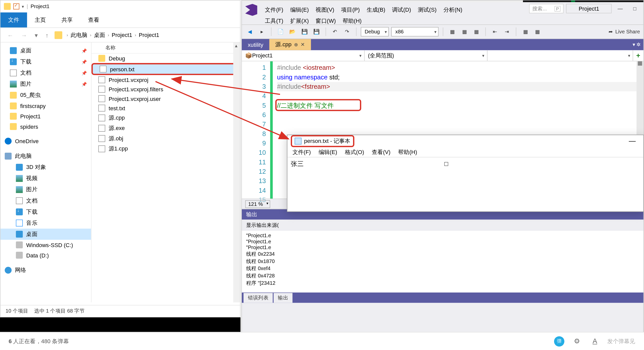 This screenshot has height=350, width=644. I want to click on new-project-button: 📄, so click(281, 32).